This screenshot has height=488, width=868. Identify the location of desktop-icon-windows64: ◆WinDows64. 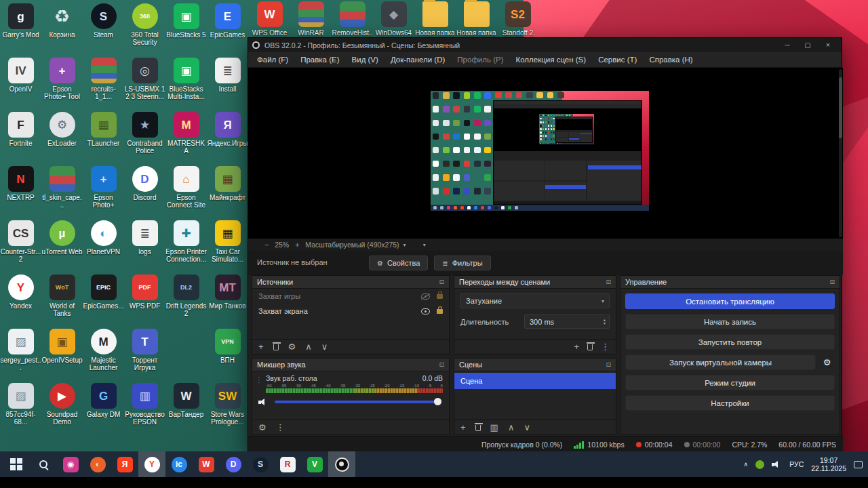
(393, 19).